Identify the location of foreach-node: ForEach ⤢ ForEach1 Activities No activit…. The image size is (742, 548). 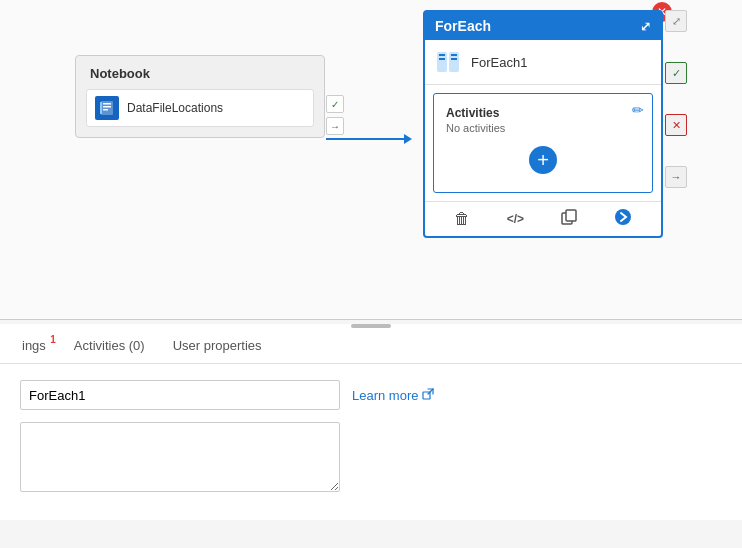
(543, 124).